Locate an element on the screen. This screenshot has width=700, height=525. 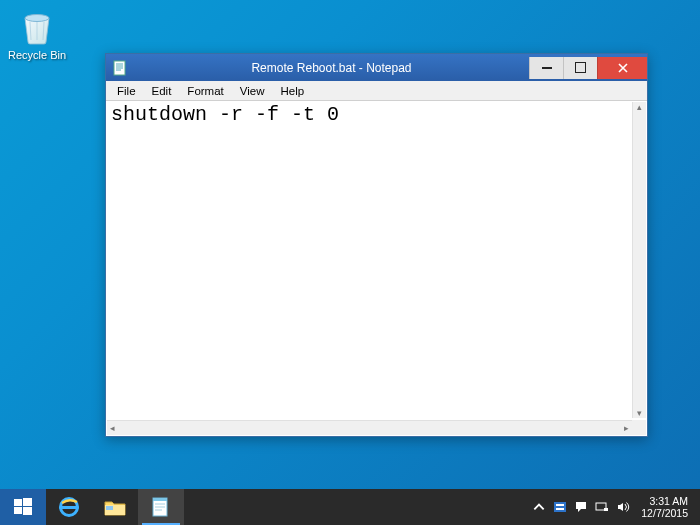
vertical-scrollbar: ▴ ▾ is located at coordinates (639, 260).